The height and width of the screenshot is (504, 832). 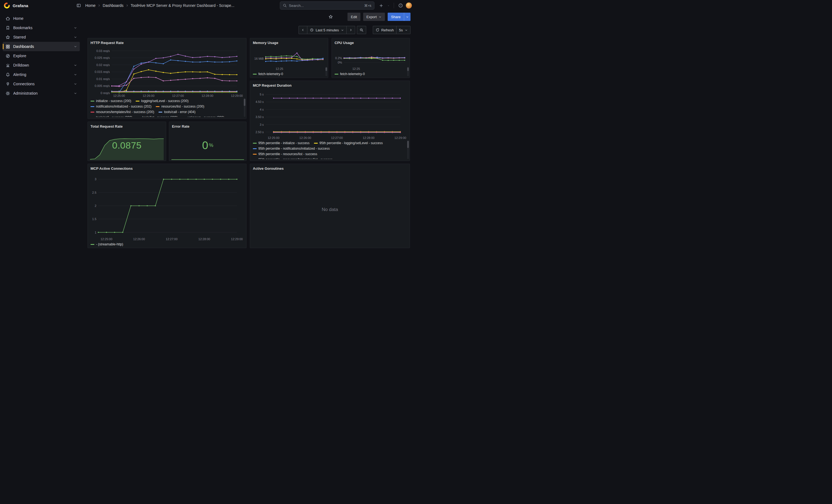 I want to click on time-shift-forward-button, so click(x=351, y=30).